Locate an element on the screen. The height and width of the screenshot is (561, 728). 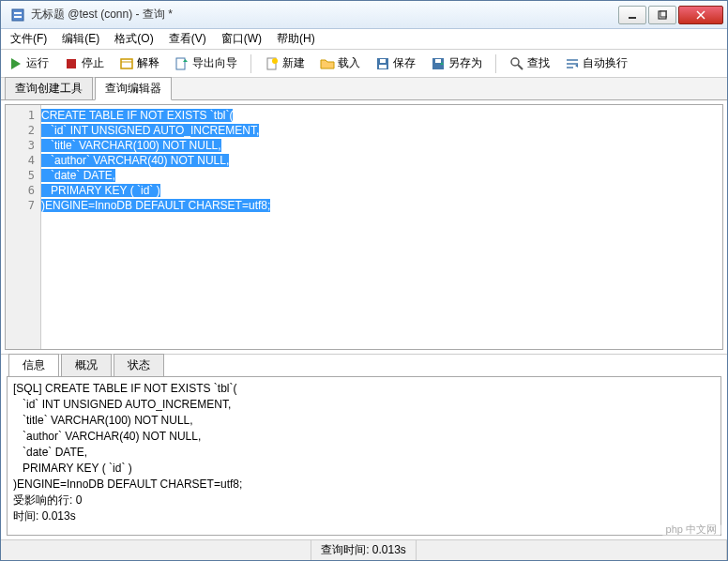
load-label: 载入 is located at coordinates (349, 64).